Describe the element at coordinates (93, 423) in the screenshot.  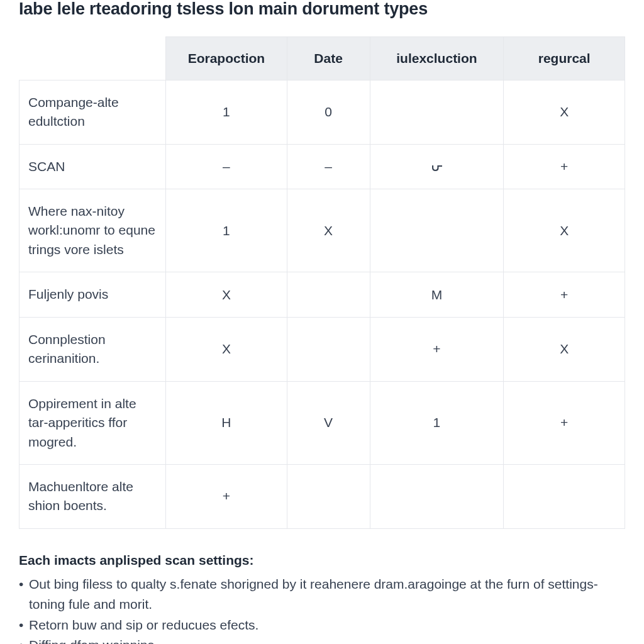
I see `row-label: Oppirement in alte tar-apperitics ffor m…` at that location.